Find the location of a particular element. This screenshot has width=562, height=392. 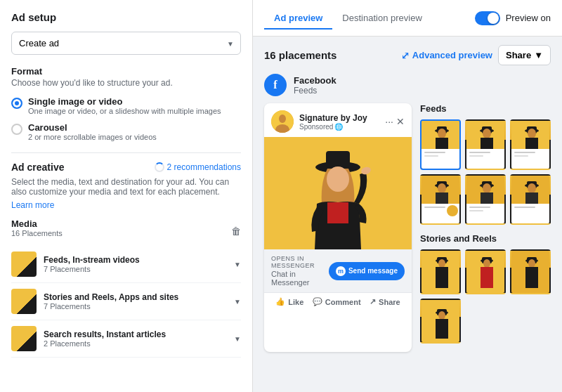

placement-item-search: Search results, Instant articles 2 Place… is located at coordinates (126, 339).